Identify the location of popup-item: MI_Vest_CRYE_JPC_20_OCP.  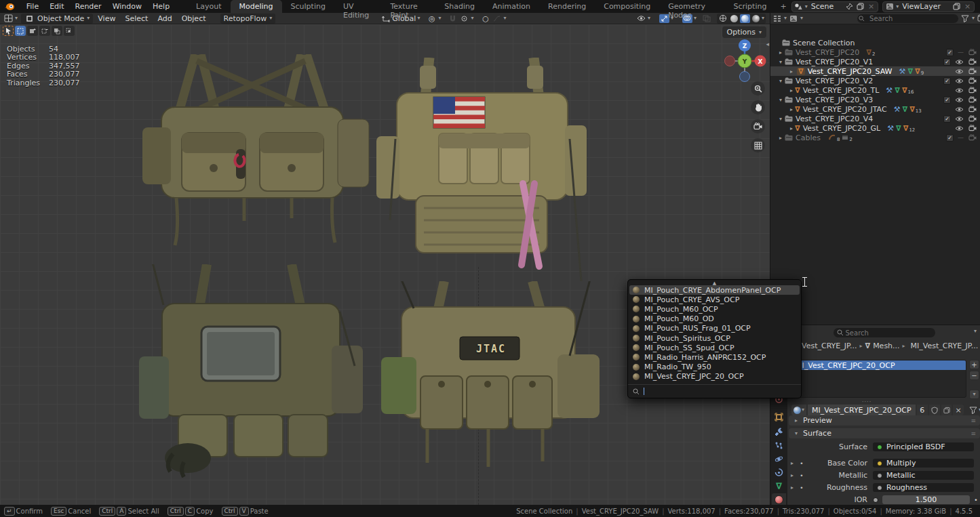
(715, 377).